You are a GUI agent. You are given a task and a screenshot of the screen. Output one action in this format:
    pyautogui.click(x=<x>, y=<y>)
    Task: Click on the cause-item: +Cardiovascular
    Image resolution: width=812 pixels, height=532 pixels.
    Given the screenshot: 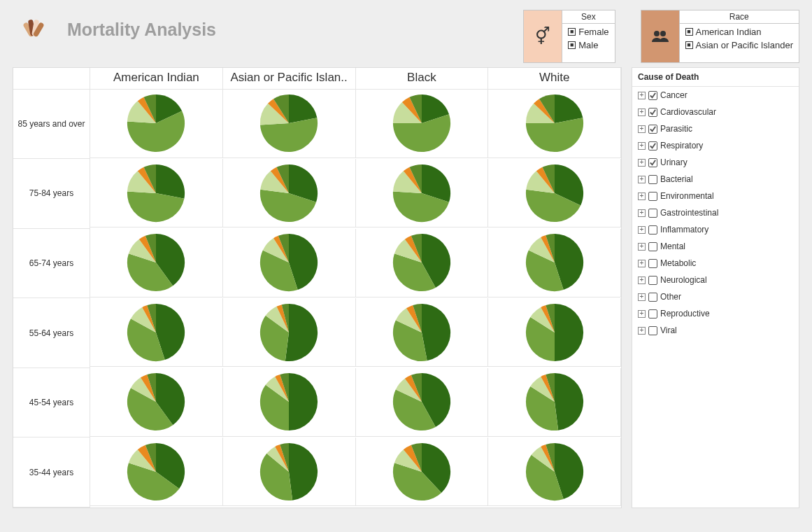 What is the action you would take?
    pyautogui.click(x=715, y=112)
    